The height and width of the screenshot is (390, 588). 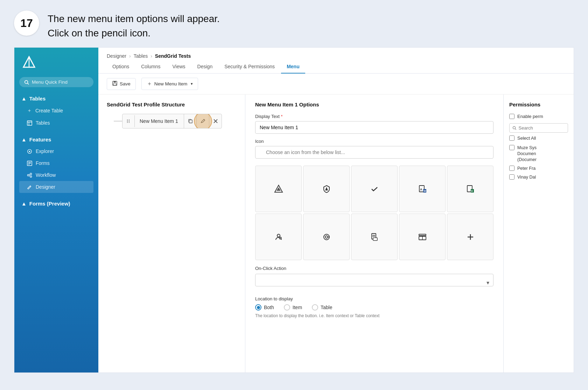 What do you see at coordinates (374, 189) in the screenshot?
I see `icon-cell-check` at bounding box center [374, 189].